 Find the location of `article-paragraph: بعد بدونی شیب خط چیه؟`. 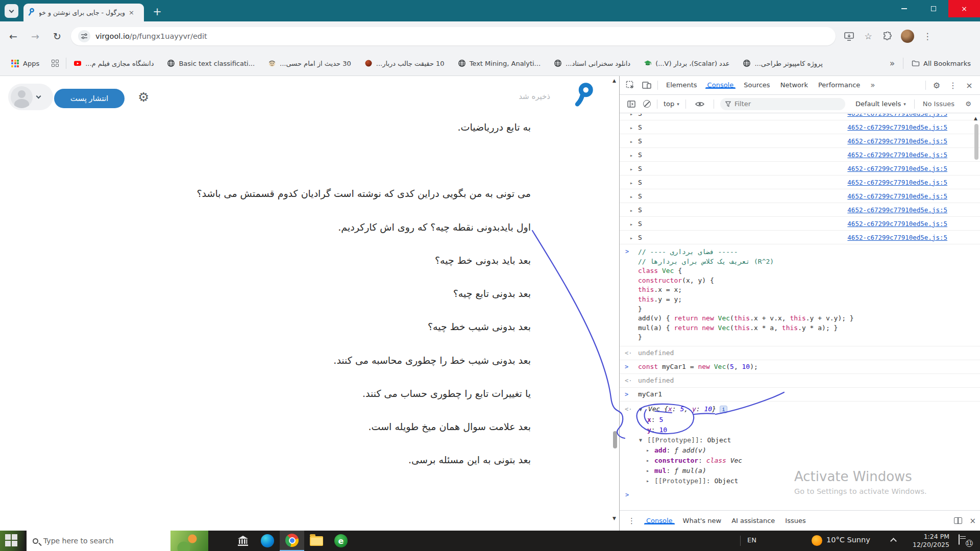

article-paragraph: بعد بدونی شیب خط چیه؟ is located at coordinates (479, 327).